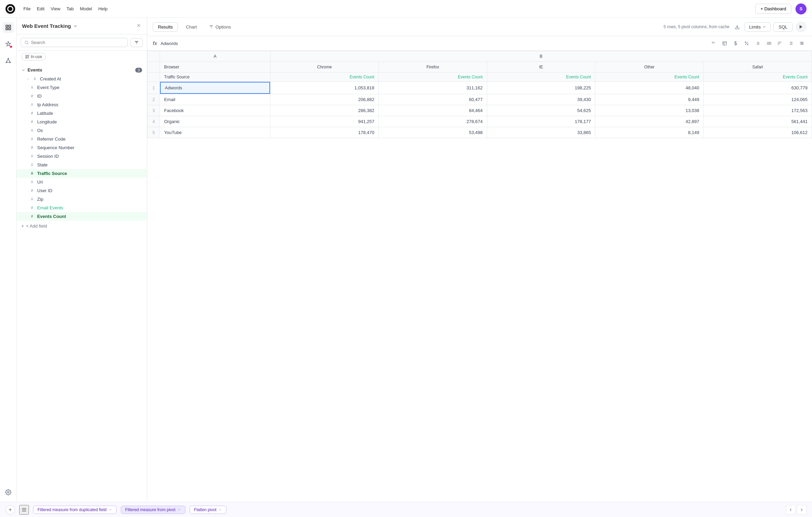 This screenshot has height=517, width=812. What do you see at coordinates (154, 133) in the screenshot?
I see `row-num-5: 5` at bounding box center [154, 133].